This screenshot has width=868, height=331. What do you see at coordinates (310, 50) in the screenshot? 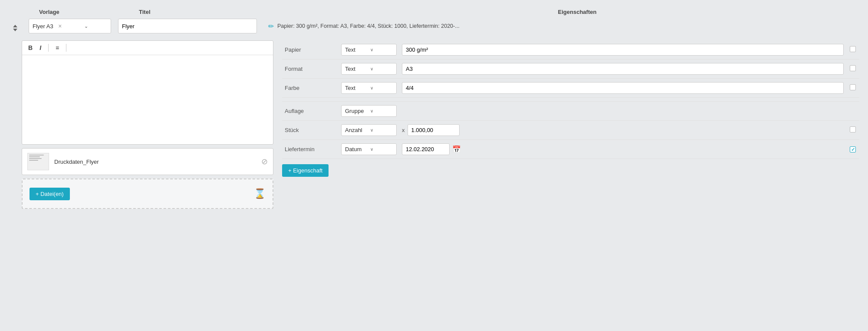
I see `prop-label: Papier` at bounding box center [310, 50].